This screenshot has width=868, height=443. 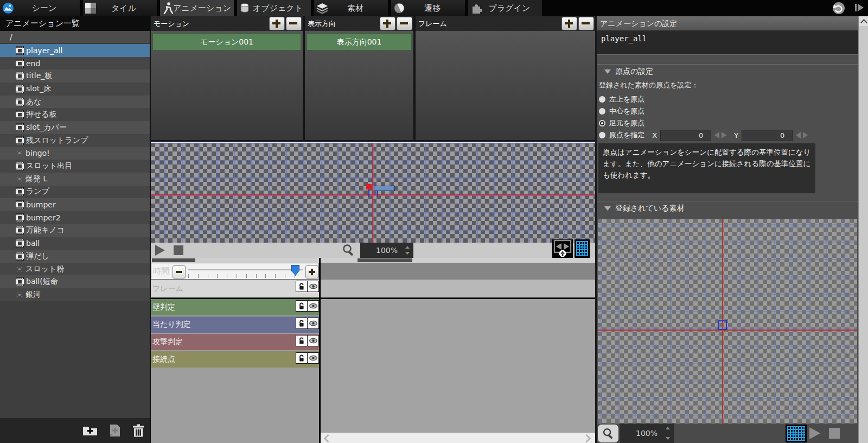 What do you see at coordinates (839, 8) in the screenshot?
I see `undo-icon` at bounding box center [839, 8].